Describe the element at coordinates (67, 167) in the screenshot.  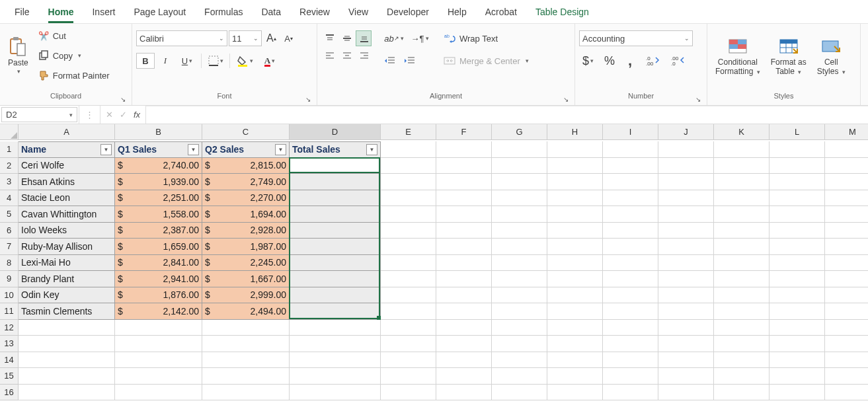
I see `cell: Ceri Wolfe` at that location.